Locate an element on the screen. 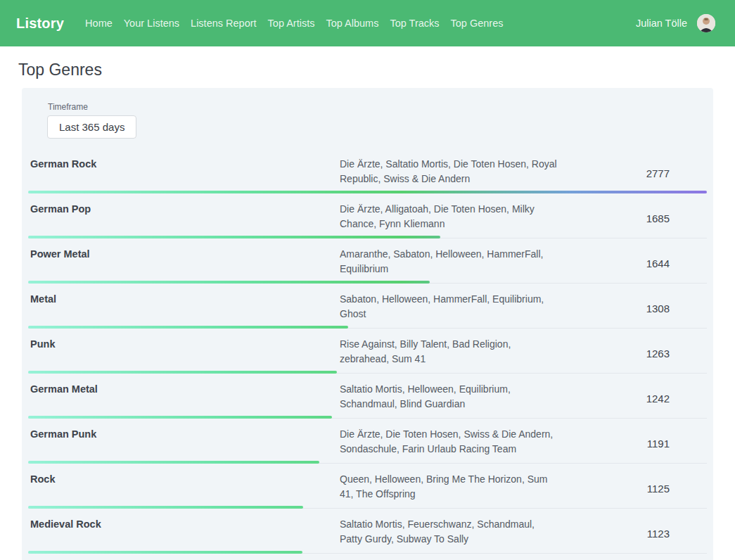 This screenshot has height=560, width=735. user-name: Julian Tölle is located at coordinates (661, 23).